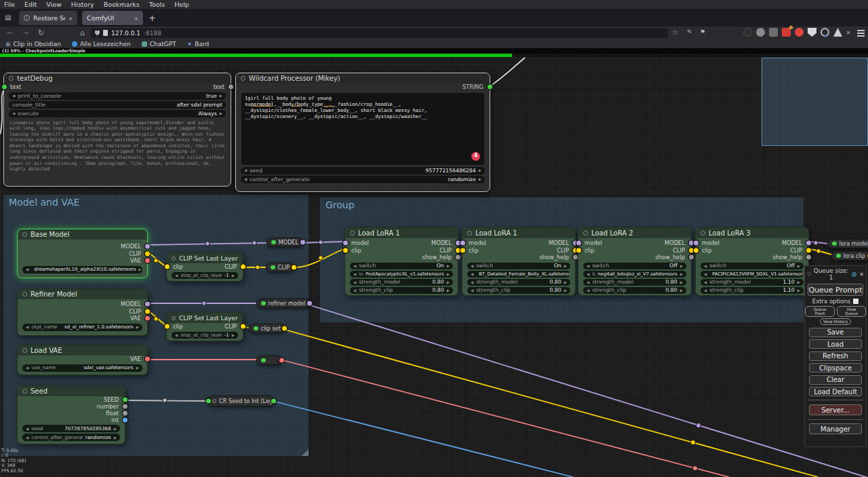  What do you see at coordinates (83, 368) in the screenshot?
I see `widget-vae-name: vae_name sdxl_vae.safetensors` at bounding box center [83, 368].